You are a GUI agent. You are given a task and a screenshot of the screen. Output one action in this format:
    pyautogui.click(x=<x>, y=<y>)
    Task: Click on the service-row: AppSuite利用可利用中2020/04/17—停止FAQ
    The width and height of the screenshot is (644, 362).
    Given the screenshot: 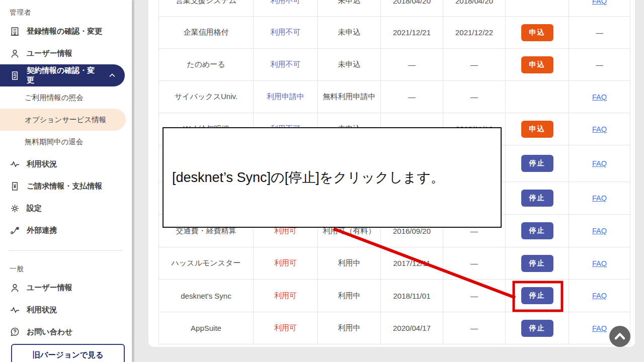 What is the action you would take?
    pyautogui.click(x=394, y=328)
    